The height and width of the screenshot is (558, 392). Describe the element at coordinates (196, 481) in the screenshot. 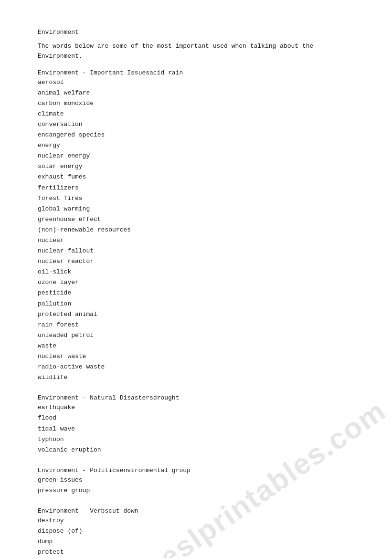

I see `section-politics: Environment - Politicsenvironmental grou…` at that location.